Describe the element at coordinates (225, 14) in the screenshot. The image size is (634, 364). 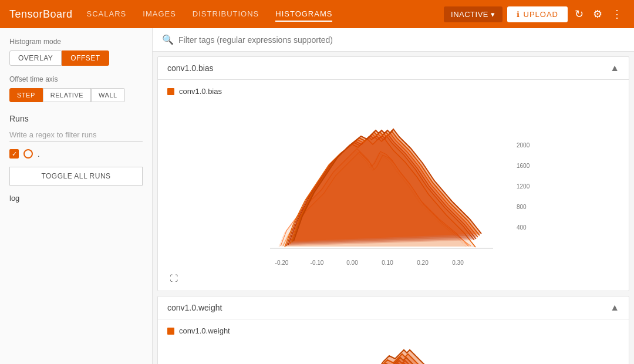
I see `nav-distributions: DISTRIBUTIONS` at that location.